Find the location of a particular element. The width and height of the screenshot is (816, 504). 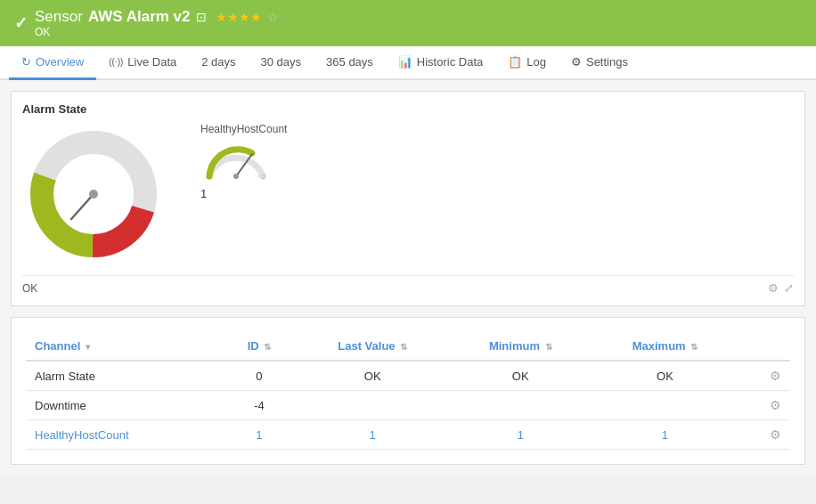

cell-maximum-3: 1 is located at coordinates (665, 435).